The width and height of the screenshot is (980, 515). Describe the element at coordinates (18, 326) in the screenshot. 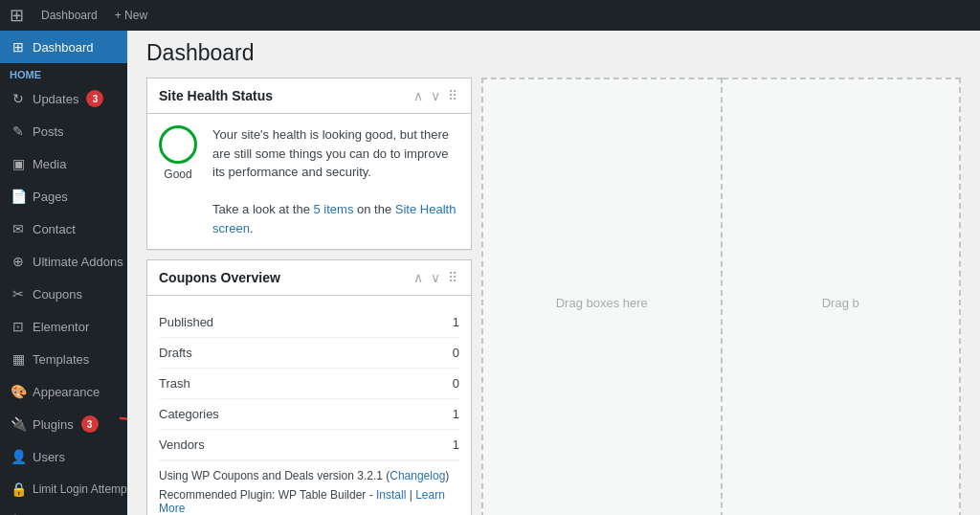

I see `elementor-icon: ⊡` at that location.